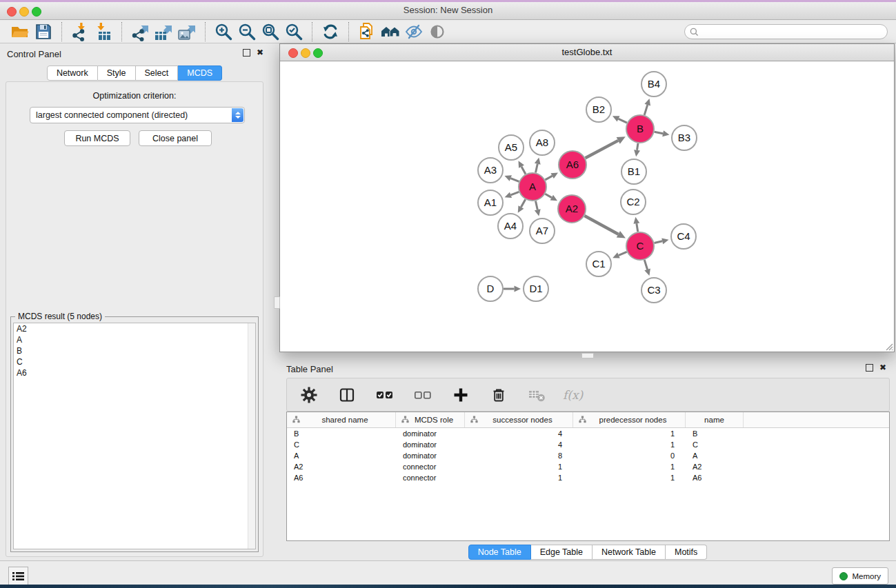 The height and width of the screenshot is (588, 896). I want to click on refresh-icon, so click(330, 32).